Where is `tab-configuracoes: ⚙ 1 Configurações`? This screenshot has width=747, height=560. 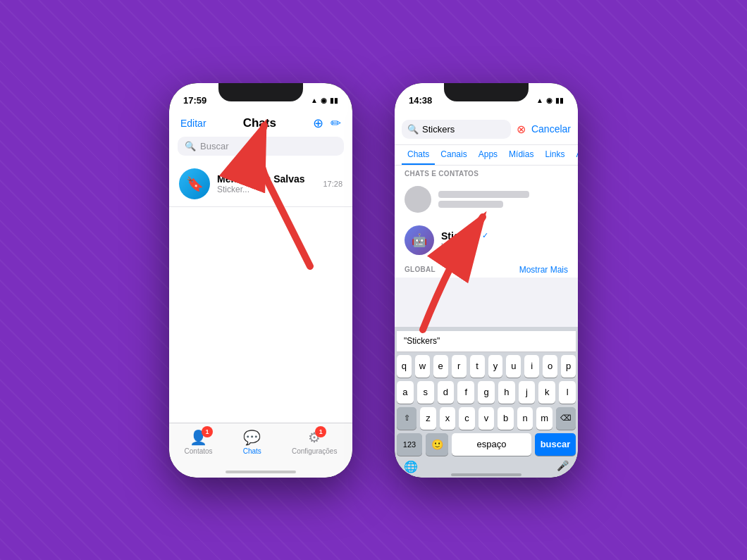
tab-configuracoes: ⚙ 1 Configurações is located at coordinates (314, 442).